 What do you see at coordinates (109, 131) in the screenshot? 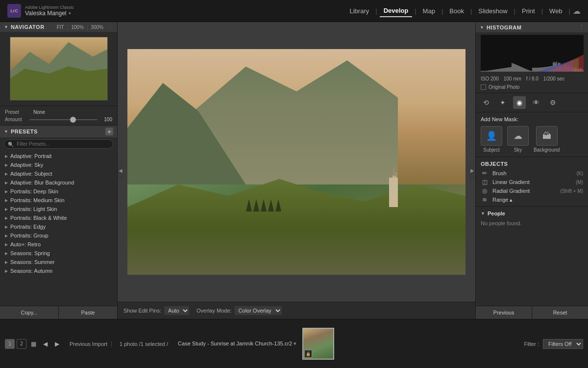
I see `add-preset-button: +` at bounding box center [109, 131].